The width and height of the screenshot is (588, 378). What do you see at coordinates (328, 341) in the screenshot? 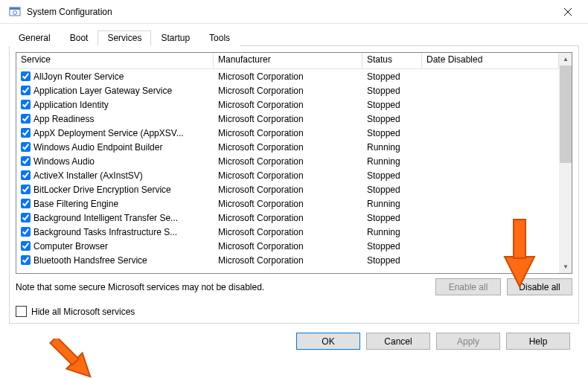
I see `ok-button: OK` at bounding box center [328, 341].